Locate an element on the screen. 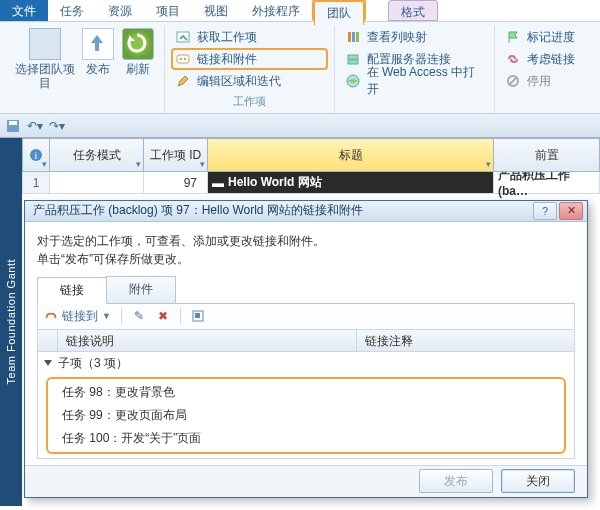  grid-icon is located at coordinates (45, 44).